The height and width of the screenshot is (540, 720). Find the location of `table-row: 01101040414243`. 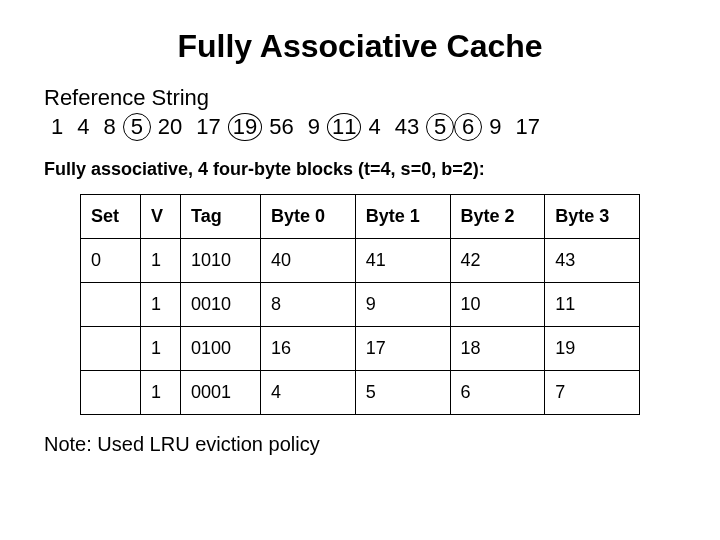

table-row: 01101040414243 is located at coordinates (360, 261).